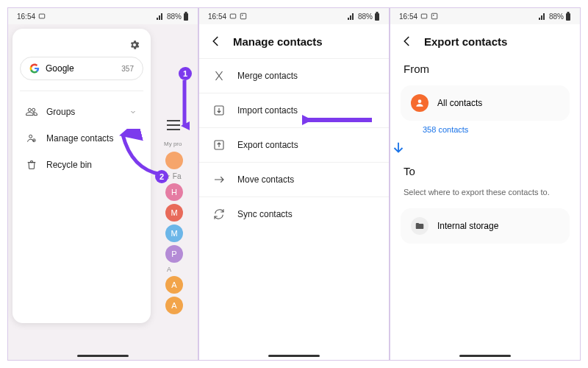 This screenshot has height=368, width=588. I want to click on page-title: Export contacts, so click(466, 41).